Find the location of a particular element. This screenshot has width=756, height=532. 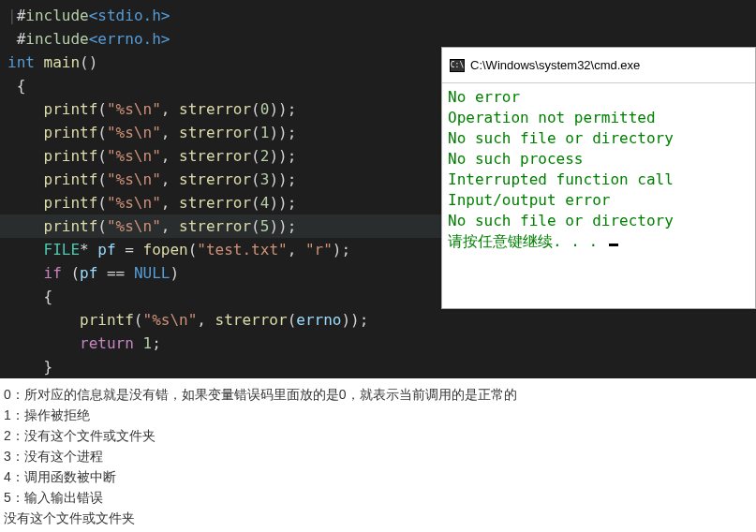

note-line: 3：没有这个进程 is located at coordinates (378, 456).